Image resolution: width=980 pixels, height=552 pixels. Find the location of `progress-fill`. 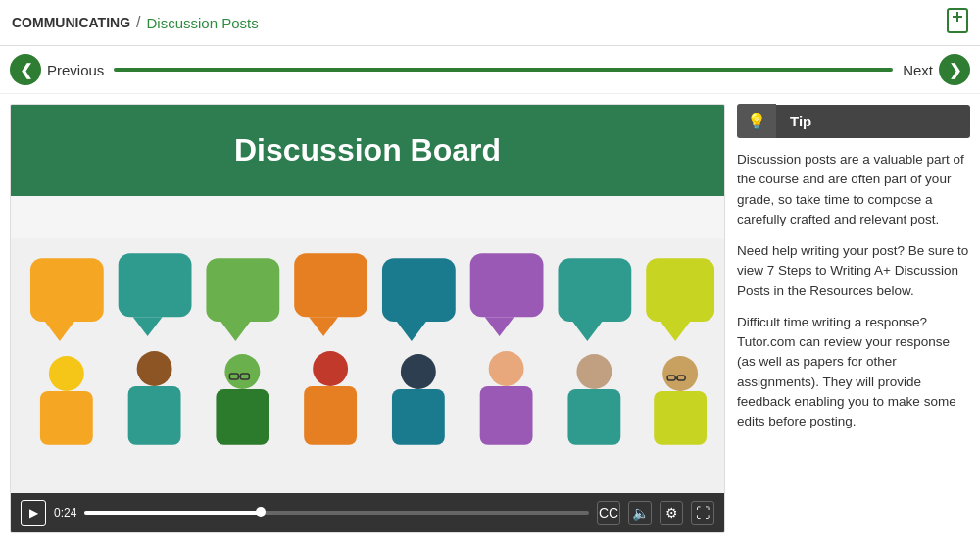

progress-fill is located at coordinates (172, 513).